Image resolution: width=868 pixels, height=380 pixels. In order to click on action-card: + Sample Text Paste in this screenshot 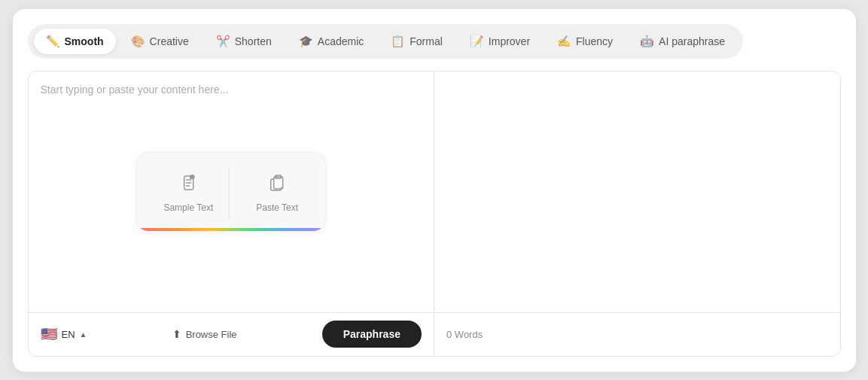, I will do `click(230, 192)`.